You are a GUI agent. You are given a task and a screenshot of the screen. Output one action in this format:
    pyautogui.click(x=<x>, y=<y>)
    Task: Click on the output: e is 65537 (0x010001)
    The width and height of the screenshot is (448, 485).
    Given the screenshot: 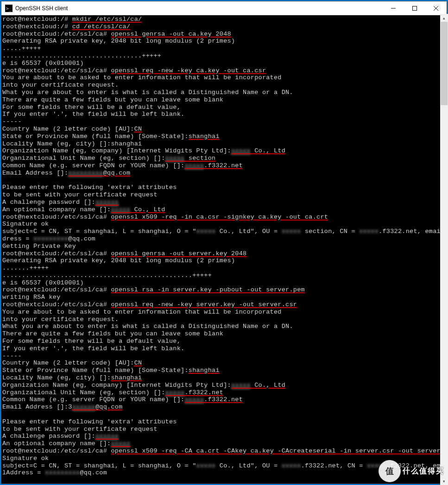 What is the action you would take?
    pyautogui.click(x=43, y=63)
    